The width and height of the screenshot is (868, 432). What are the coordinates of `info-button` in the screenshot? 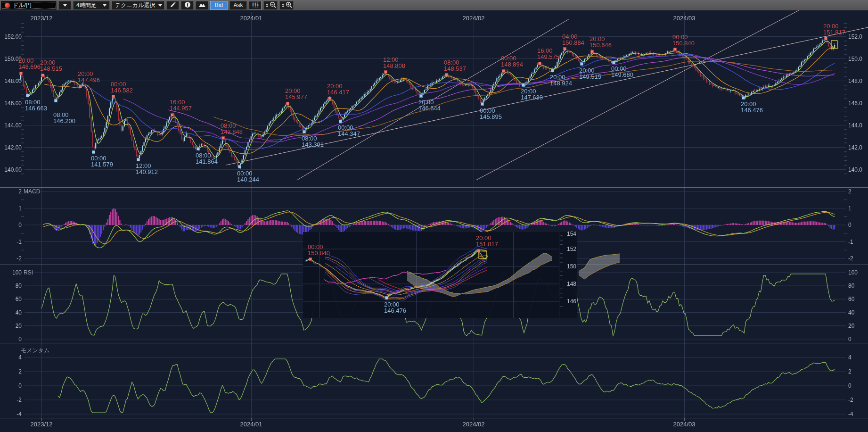 It's located at (188, 6).